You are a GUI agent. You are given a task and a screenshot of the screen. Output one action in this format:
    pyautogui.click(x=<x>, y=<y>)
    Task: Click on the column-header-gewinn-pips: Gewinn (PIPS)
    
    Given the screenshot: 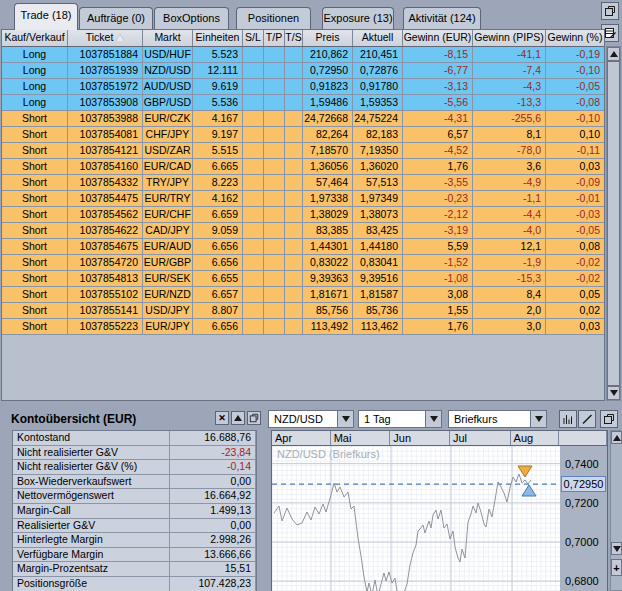 What is the action you would take?
    pyautogui.click(x=510, y=38)
    